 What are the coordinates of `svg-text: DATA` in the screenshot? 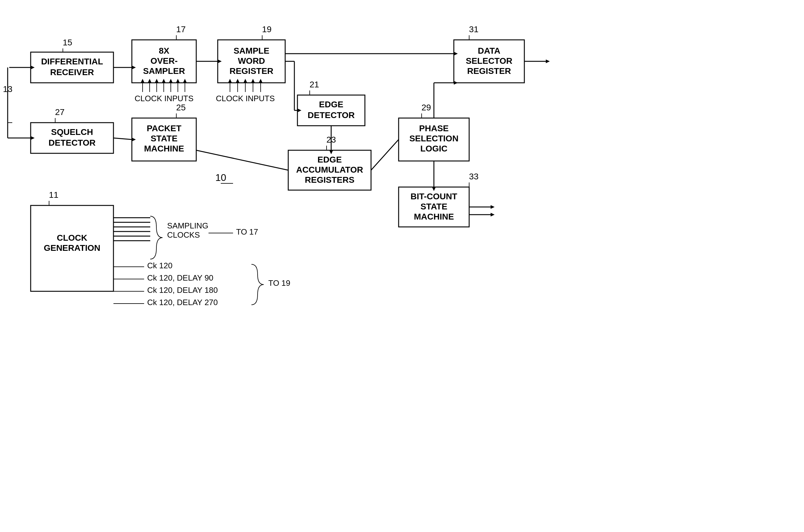 It's located at (489, 51).